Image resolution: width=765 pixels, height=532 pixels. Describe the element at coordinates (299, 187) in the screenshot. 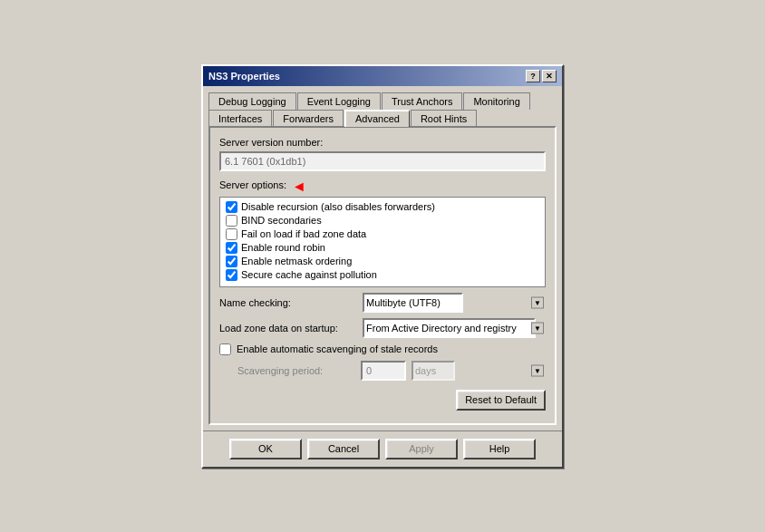

I see `arrow-indicator: ◄` at that location.